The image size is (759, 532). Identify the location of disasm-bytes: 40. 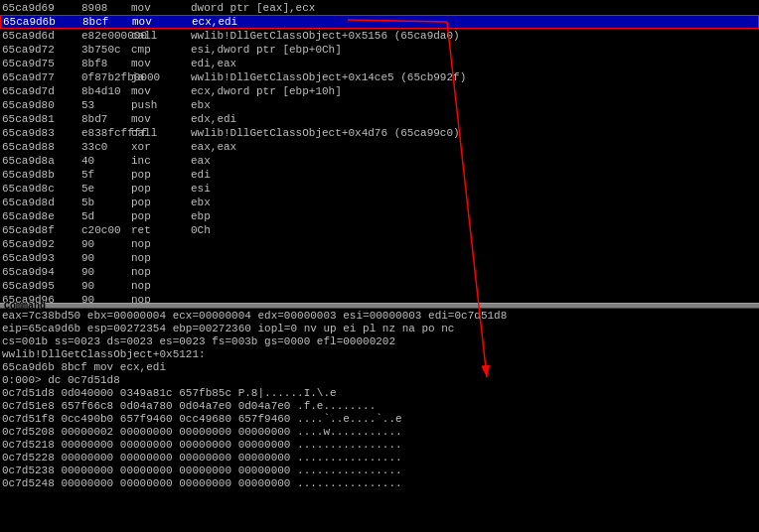
(106, 161).